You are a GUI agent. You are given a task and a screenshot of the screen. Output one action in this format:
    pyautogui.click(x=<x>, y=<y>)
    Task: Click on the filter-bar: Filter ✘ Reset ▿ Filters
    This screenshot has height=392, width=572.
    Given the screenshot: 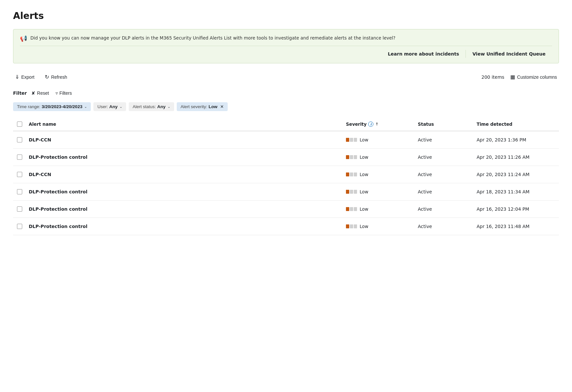 What is the action you would take?
    pyautogui.click(x=286, y=93)
    